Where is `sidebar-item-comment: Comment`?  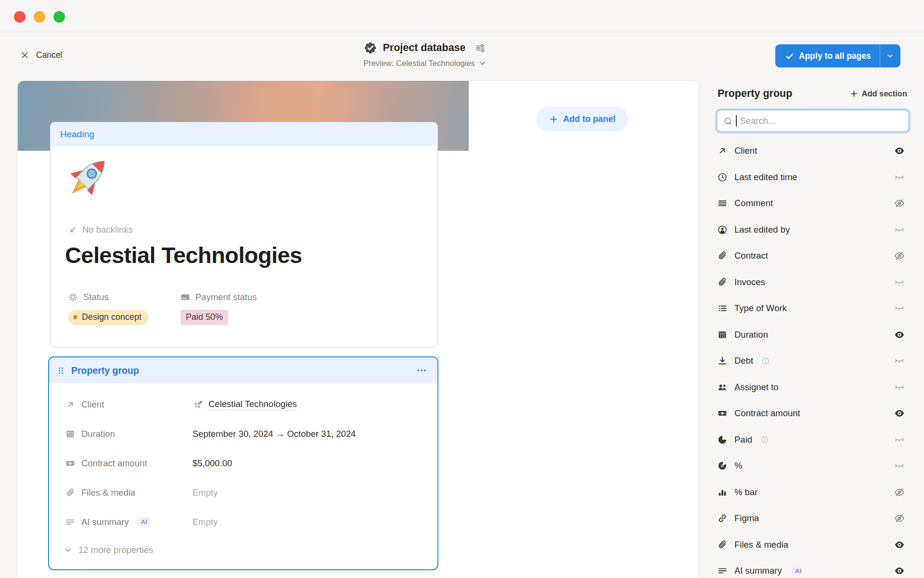
sidebar-item-comment: Comment is located at coordinates (813, 203).